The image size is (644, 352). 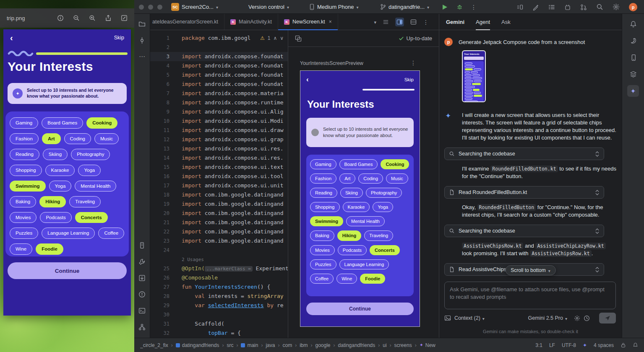 I want to click on split-editor-bottom-icon, so click(x=414, y=22).